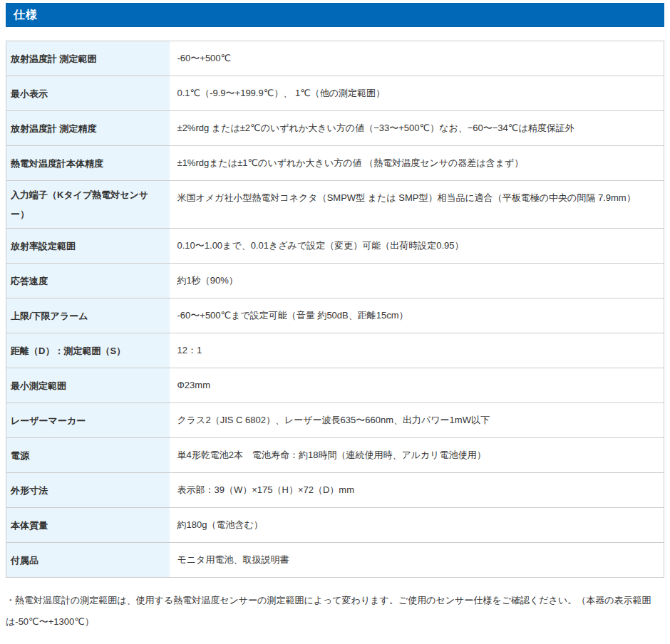 The image size is (670, 644). I want to click on spec-label: 応答速度, so click(88, 281).